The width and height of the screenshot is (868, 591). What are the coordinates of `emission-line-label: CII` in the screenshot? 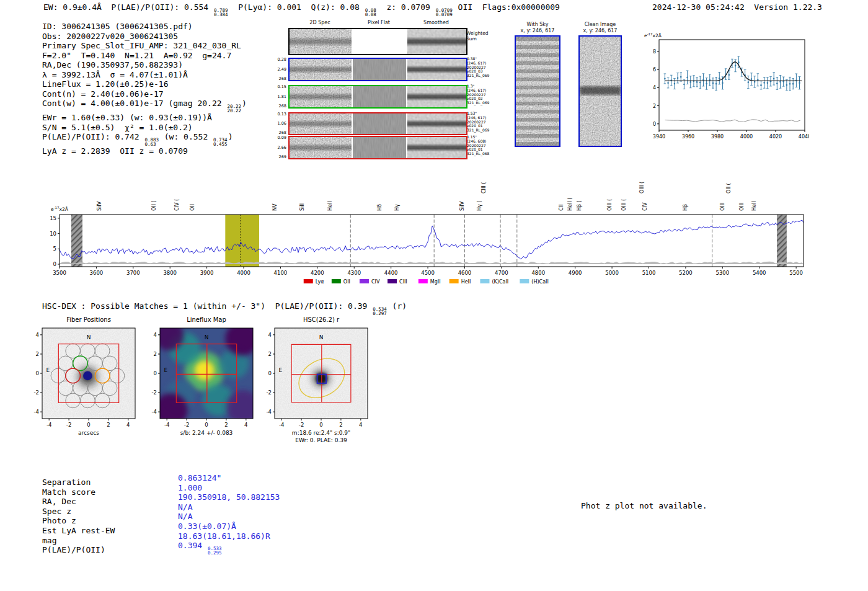 It's located at (562, 208).